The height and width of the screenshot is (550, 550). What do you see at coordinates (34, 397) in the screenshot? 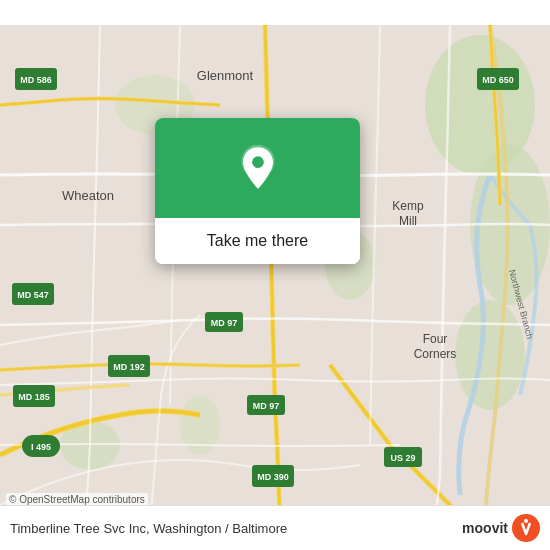
I see `svg-text: MD 185` at bounding box center [34, 397].